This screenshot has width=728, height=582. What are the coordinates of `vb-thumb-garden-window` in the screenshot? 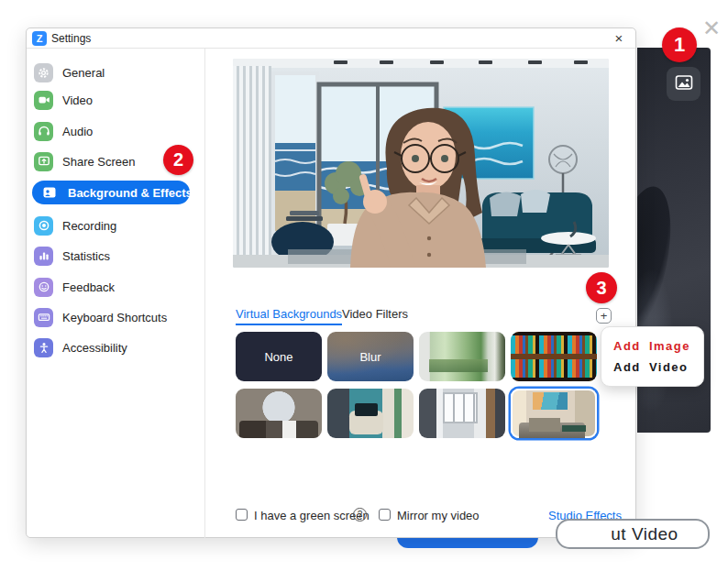 It's located at (462, 357).